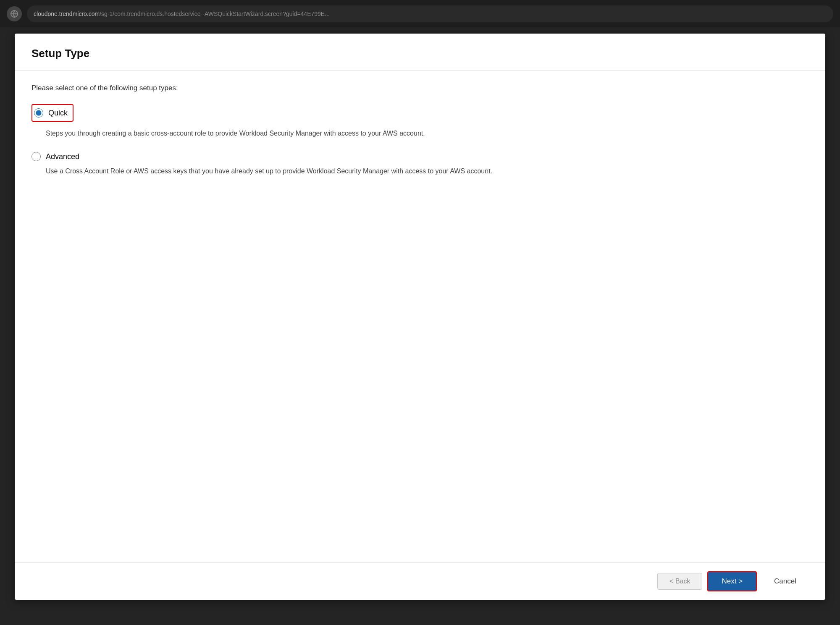  Describe the element at coordinates (63, 157) in the screenshot. I see `advanced-label: Advanced` at that location.